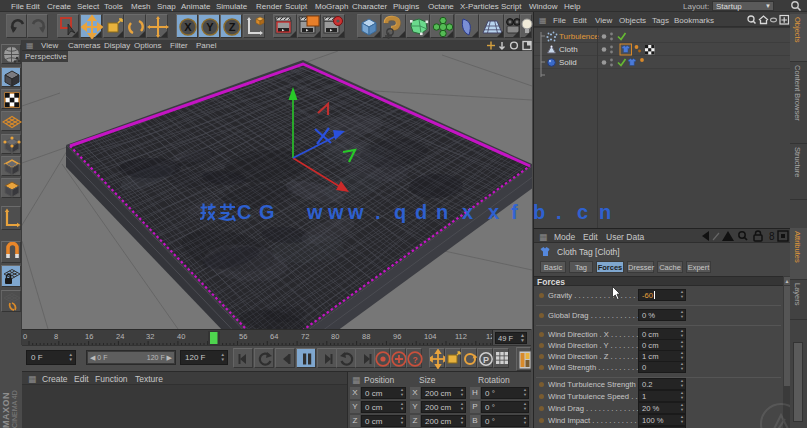 The width and height of the screenshot is (807, 428). I want to click on svg-text: 16, so click(89, 336).